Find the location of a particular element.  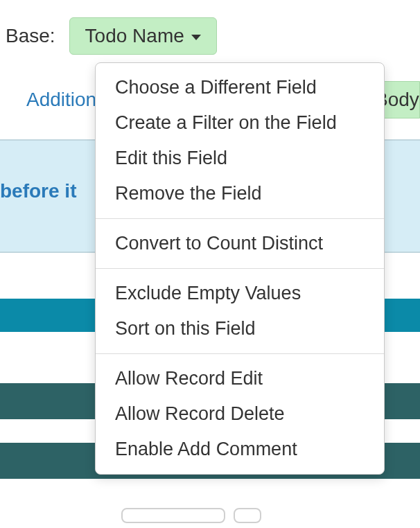

menu-exclude-empty: Exclude Empty Values is located at coordinates (240, 294).